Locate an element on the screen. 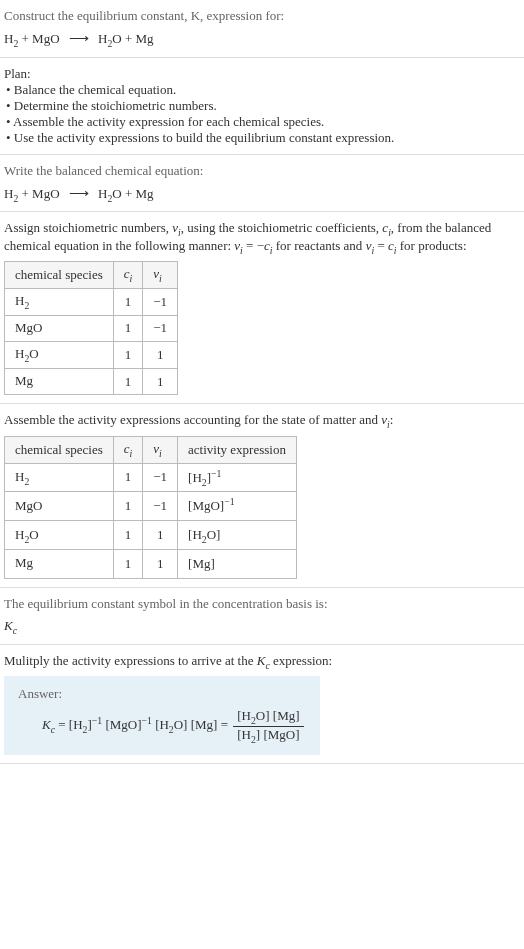  denominator: [H2] [MgO] is located at coordinates (268, 736).